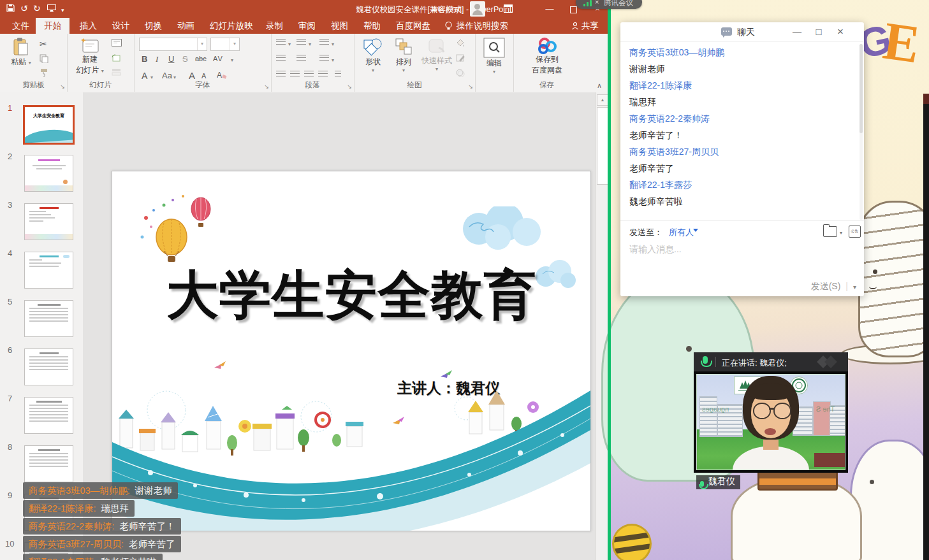  I want to click on character-spacing-button: AV, so click(218, 59).